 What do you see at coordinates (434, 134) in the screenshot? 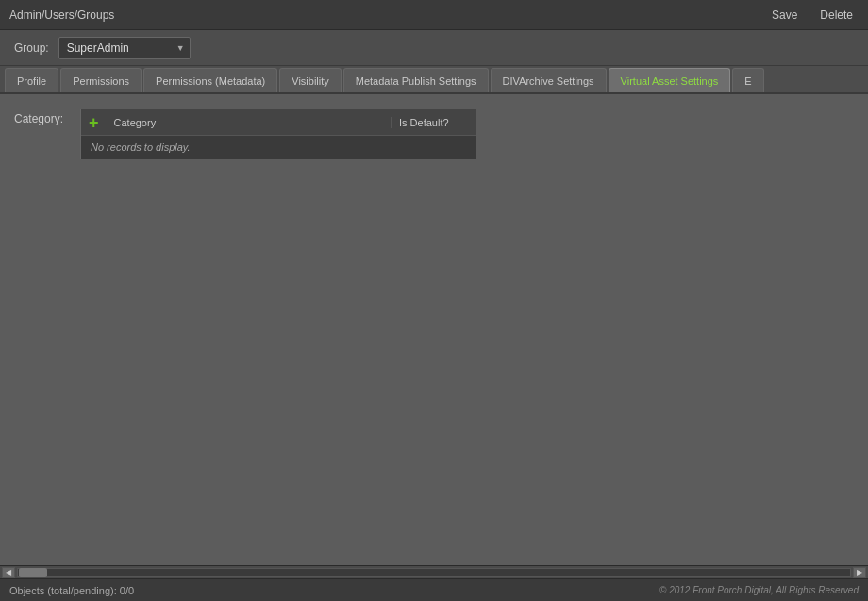
I see `category-section: Category: + Category Is Default? No reco…` at bounding box center [434, 134].